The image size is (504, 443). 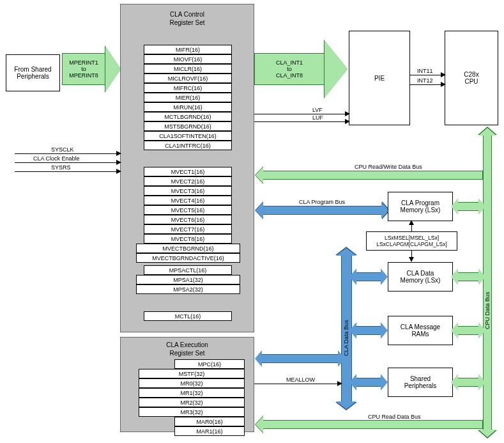 What do you see at coordinates (471, 78) in the screenshot?
I see `cpu-block: C28x CPU` at bounding box center [471, 78].